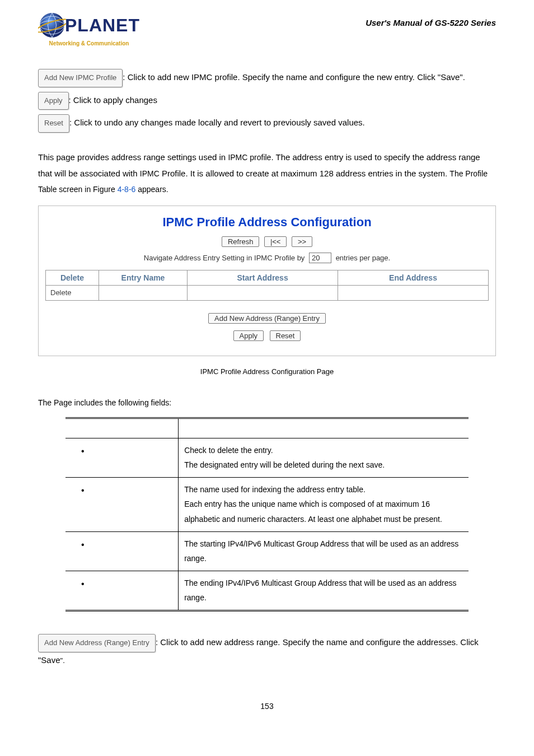 The image size is (534, 756). What do you see at coordinates (224, 258) in the screenshot?
I see `nav-label: Navigate Address Entry Setting in IPMC P…` at bounding box center [224, 258].